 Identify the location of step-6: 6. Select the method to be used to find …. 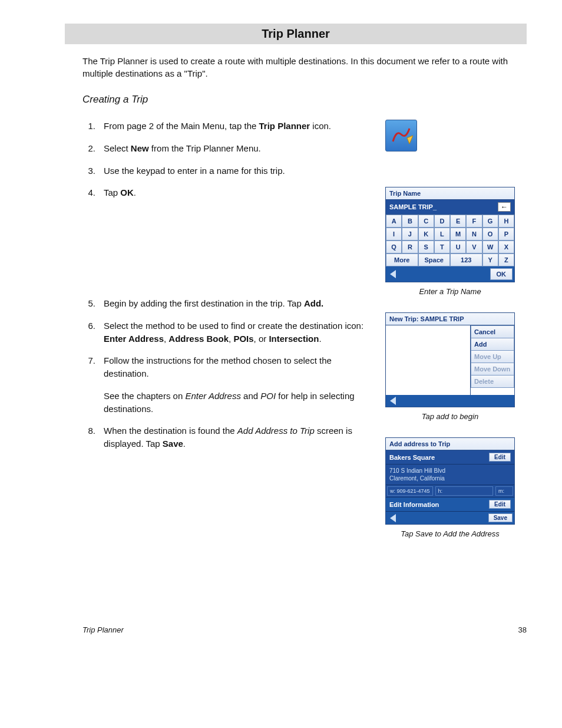
(227, 332).